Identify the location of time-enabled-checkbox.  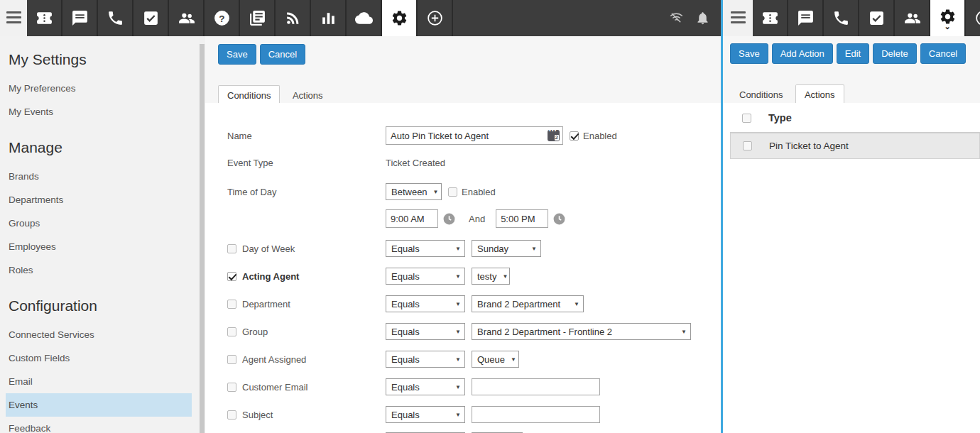
(453, 192).